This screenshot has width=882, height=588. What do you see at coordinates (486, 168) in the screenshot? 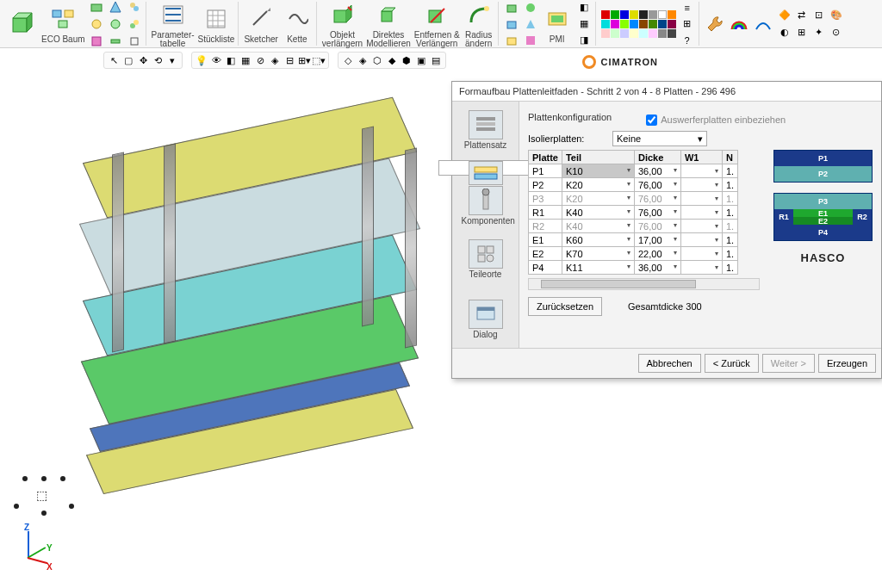
I see `side-platten: Platten` at bounding box center [486, 168].